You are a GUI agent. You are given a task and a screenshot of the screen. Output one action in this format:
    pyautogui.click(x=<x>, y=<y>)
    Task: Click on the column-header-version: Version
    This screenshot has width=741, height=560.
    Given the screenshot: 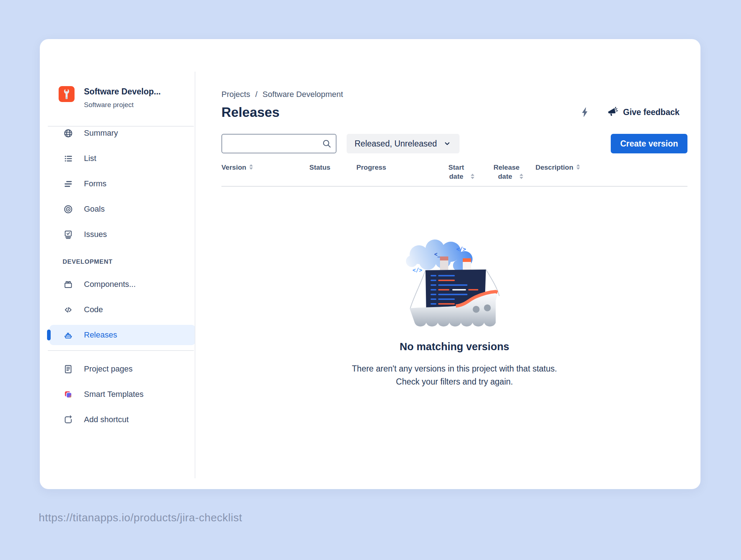 What is the action you would take?
    pyautogui.click(x=266, y=167)
    